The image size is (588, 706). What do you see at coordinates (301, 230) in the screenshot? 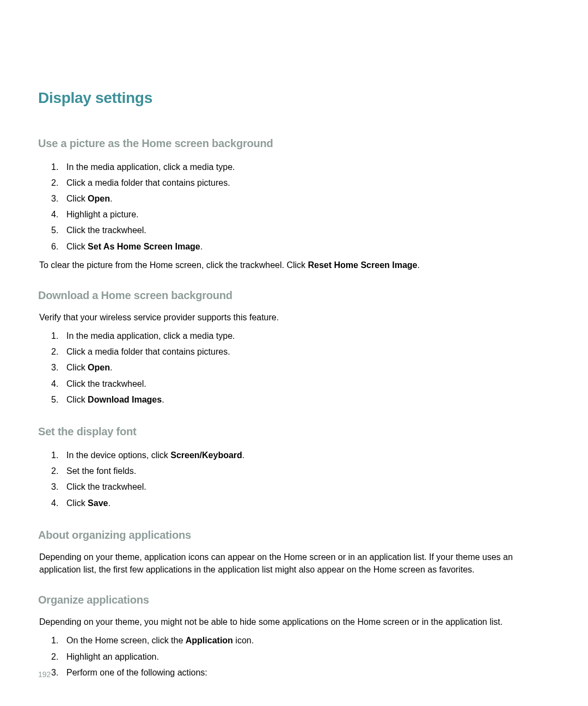
I see `step-item: 5.Click the trackwheel.` at bounding box center [301, 230].